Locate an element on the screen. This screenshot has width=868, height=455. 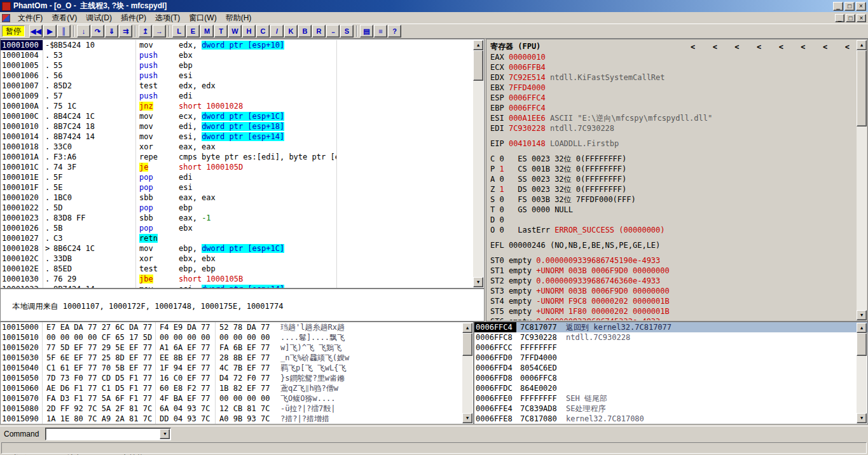
disasm-row: 10001032. 8B7424 14movesi, dword ptr [es… is located at coordinates (237, 286).